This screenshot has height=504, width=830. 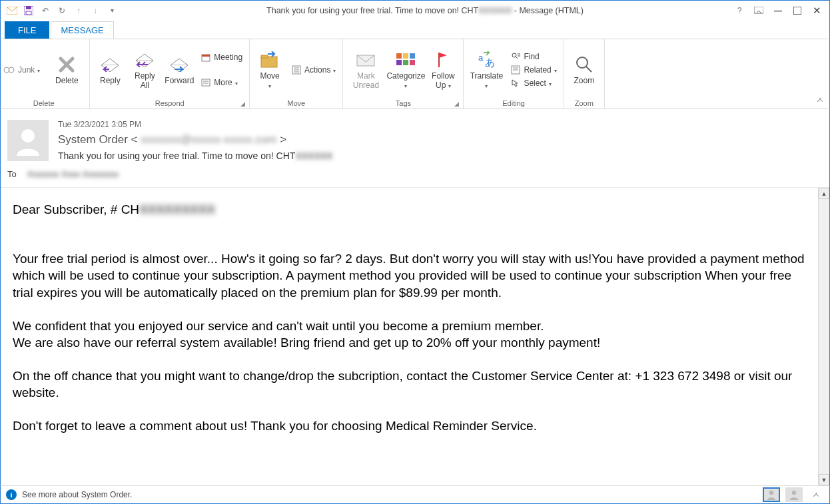 What do you see at coordinates (366, 69) in the screenshot?
I see `mark-unread-button: Mark Unread` at bounding box center [366, 69].